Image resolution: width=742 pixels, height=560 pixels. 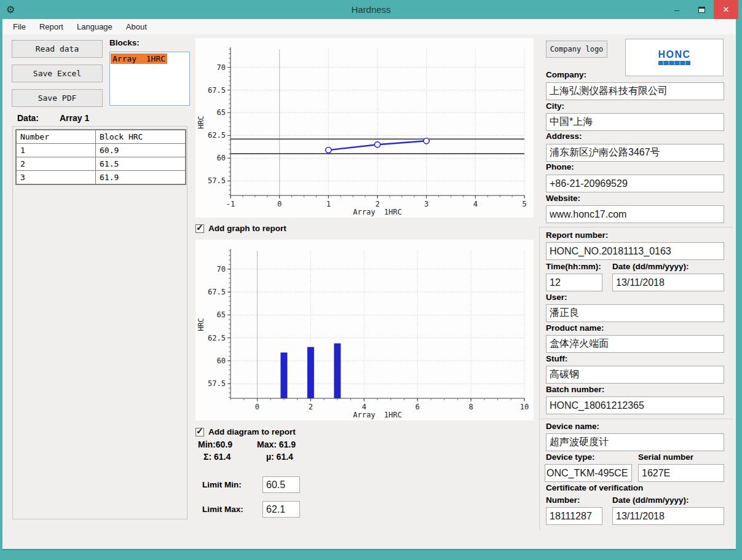 What do you see at coordinates (681, 473) in the screenshot?
I see `serial-number-field` at bounding box center [681, 473].